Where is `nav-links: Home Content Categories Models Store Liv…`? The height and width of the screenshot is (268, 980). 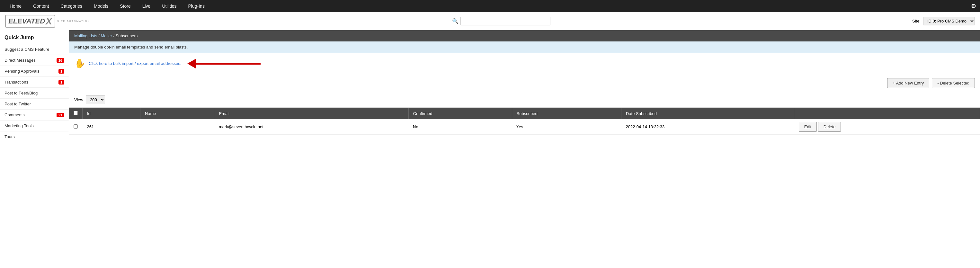 nav-links: Home Content Categories Models Store Liv… is located at coordinates (107, 6).